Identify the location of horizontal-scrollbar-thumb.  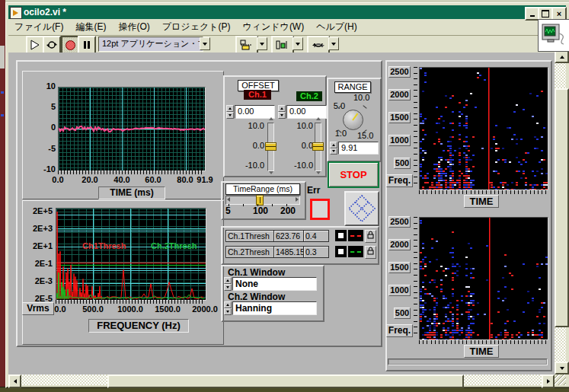
(286, 381).